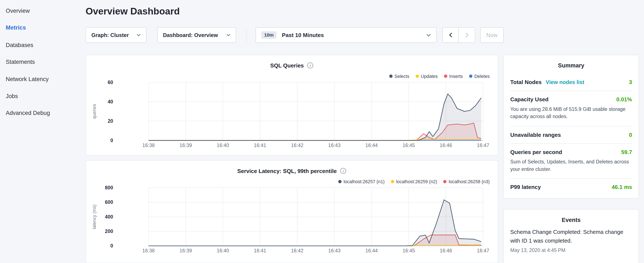 The width and height of the screenshot is (644, 263). What do you see at coordinates (343, 171) in the screenshot?
I see `svg-text: i` at bounding box center [343, 171].